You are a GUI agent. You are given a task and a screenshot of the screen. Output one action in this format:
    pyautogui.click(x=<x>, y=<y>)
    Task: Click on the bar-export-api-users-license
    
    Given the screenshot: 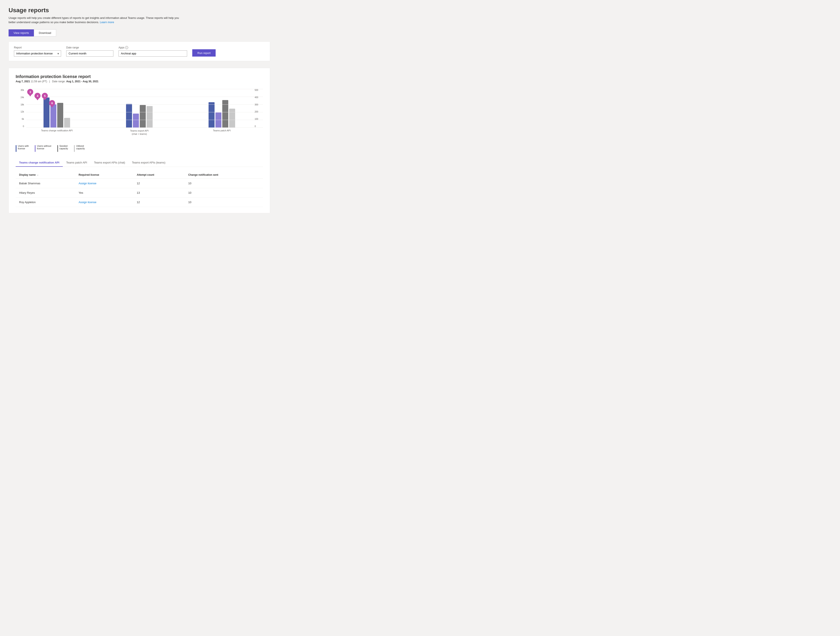 What is the action you would take?
    pyautogui.click(x=129, y=116)
    